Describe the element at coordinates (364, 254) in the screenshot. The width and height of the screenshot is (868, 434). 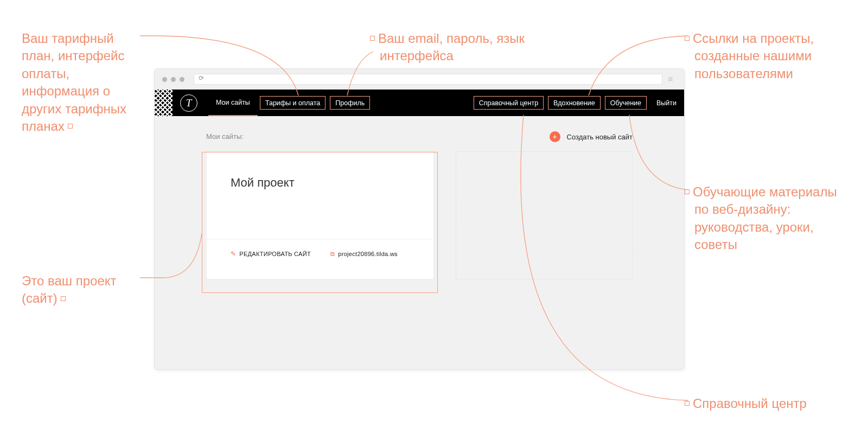
I see `project-url-link: ⧉project20896.tilda.ws` at that location.